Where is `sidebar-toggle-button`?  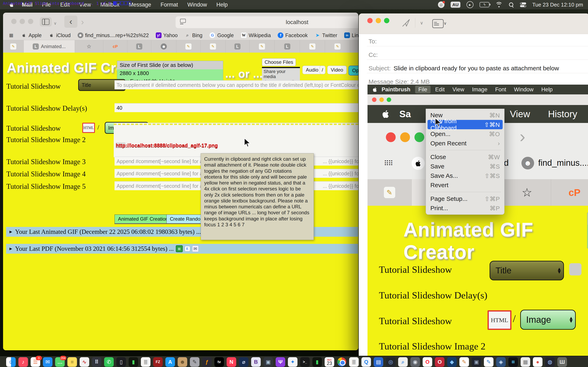
sidebar-toggle-button is located at coordinates (46, 22).